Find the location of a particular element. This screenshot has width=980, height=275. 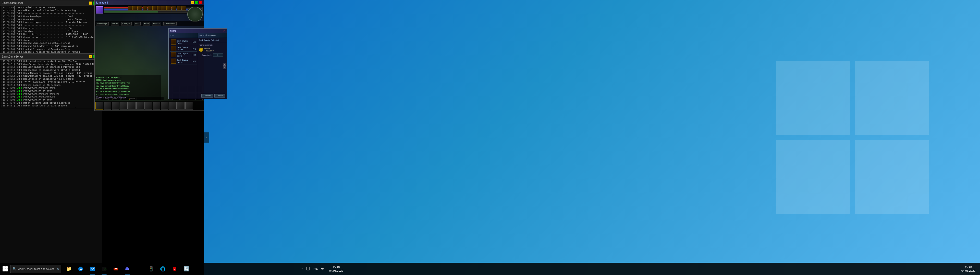

item-row-2: Dark Crystal Gloves [x1] is located at coordinates (183, 49).